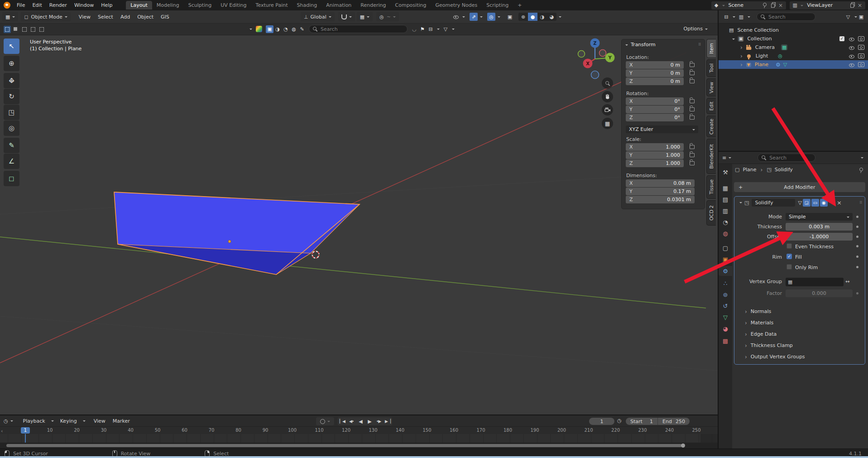  I want to click on tab-layout: Layout, so click(139, 5).